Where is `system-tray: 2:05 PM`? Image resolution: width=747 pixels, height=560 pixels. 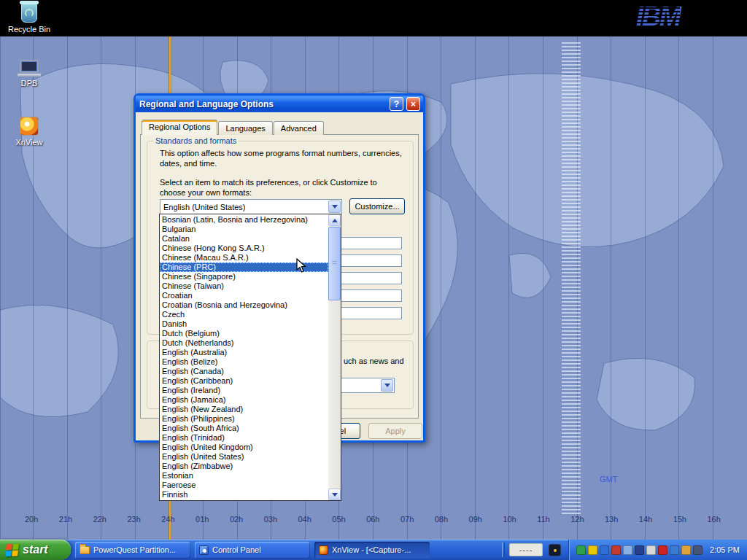
system-tray: 2:05 PM is located at coordinates (658, 550).